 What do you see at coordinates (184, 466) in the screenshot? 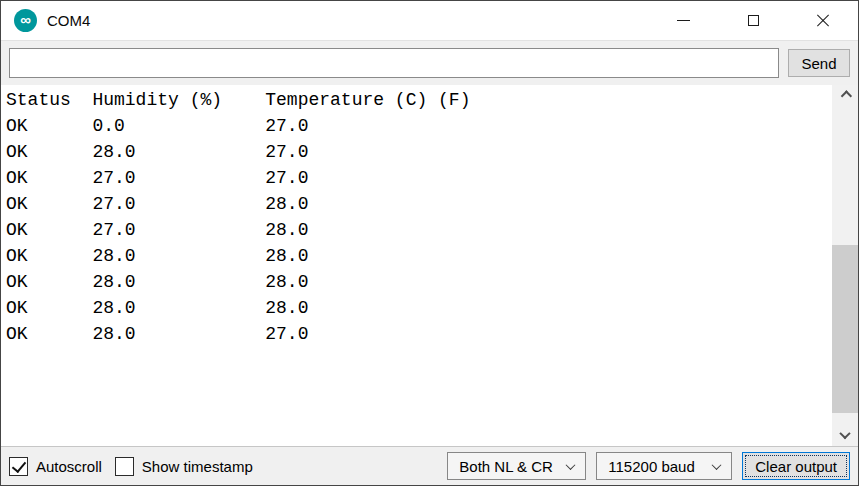
I see `show-timestamp-option: Show timestamp` at bounding box center [184, 466].